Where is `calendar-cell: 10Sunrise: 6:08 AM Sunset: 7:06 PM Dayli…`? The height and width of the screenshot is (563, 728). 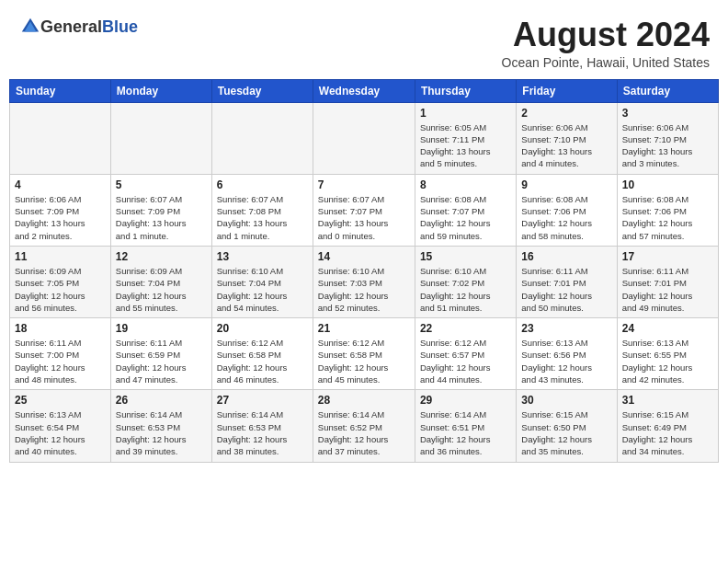
calendar-cell: 10Sunrise: 6:08 AM Sunset: 7:06 PM Dayli… is located at coordinates (667, 210).